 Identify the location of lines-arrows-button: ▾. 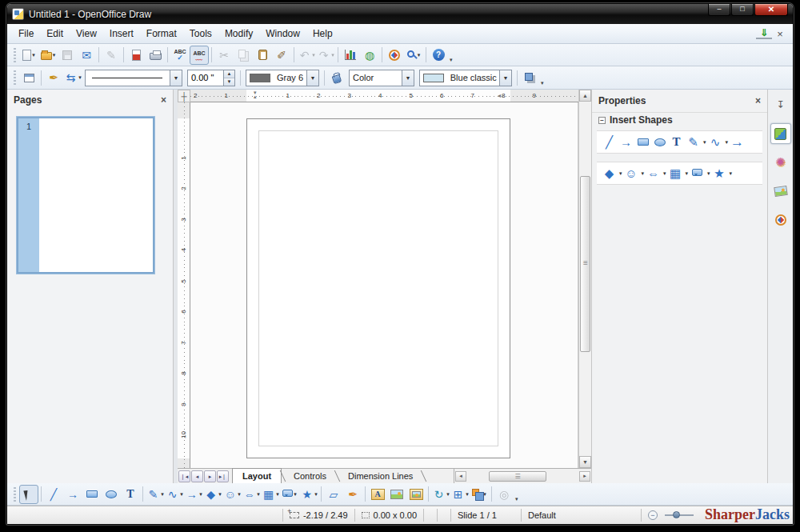
(194, 494).